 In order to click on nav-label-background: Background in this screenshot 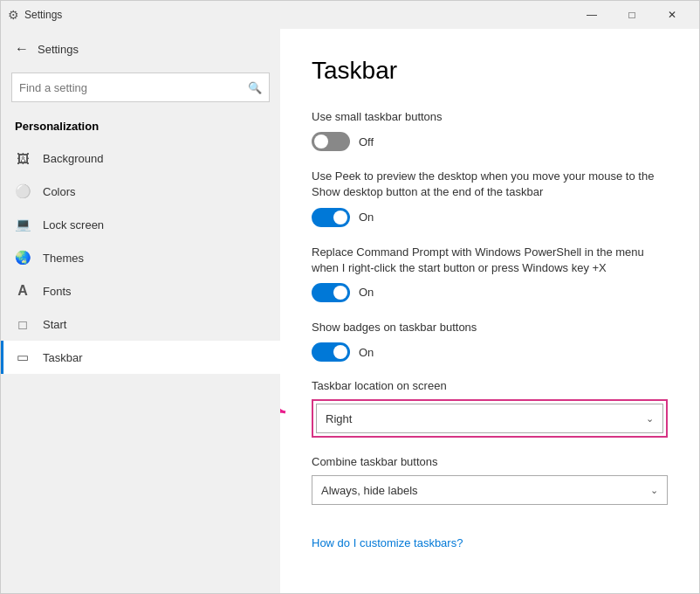, I will do `click(73, 159)`.